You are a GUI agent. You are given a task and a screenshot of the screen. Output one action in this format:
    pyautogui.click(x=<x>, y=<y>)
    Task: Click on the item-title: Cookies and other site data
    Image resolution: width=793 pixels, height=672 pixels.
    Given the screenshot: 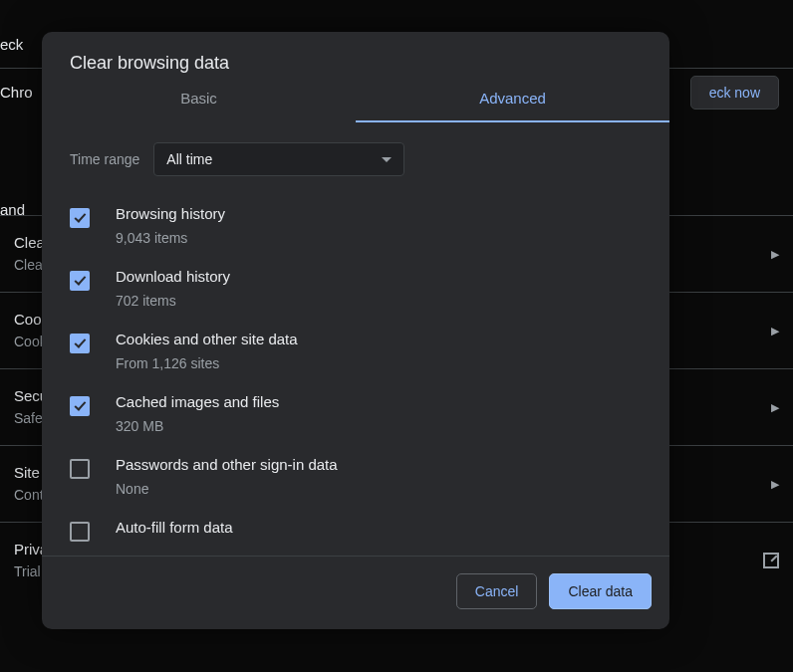 What is the action you would take?
    pyautogui.click(x=207, y=339)
    